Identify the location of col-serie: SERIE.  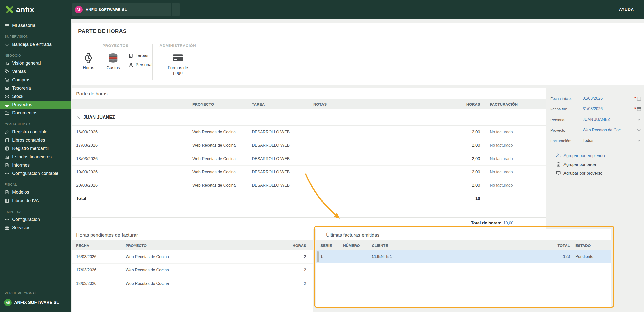
(332, 246).